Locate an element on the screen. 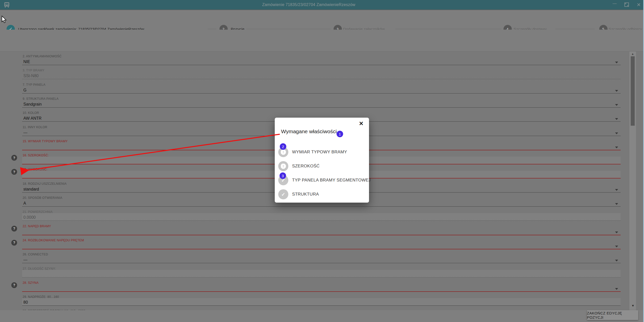 This screenshot has height=322, width=644. window-minimize-button: — is located at coordinates (615, 5).